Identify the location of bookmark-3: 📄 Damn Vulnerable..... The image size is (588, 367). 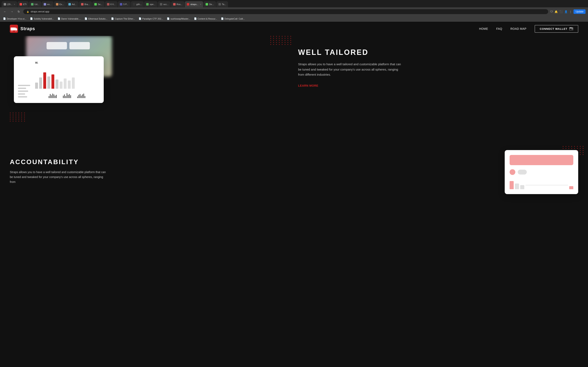
(69, 19).